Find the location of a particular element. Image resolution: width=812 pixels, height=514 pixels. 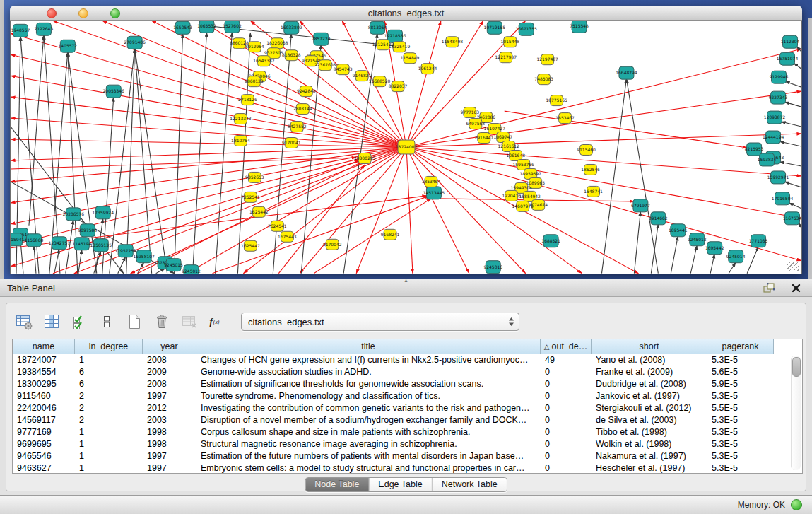

cell-short: Franke et al. (2009) is located at coordinates (649, 372).